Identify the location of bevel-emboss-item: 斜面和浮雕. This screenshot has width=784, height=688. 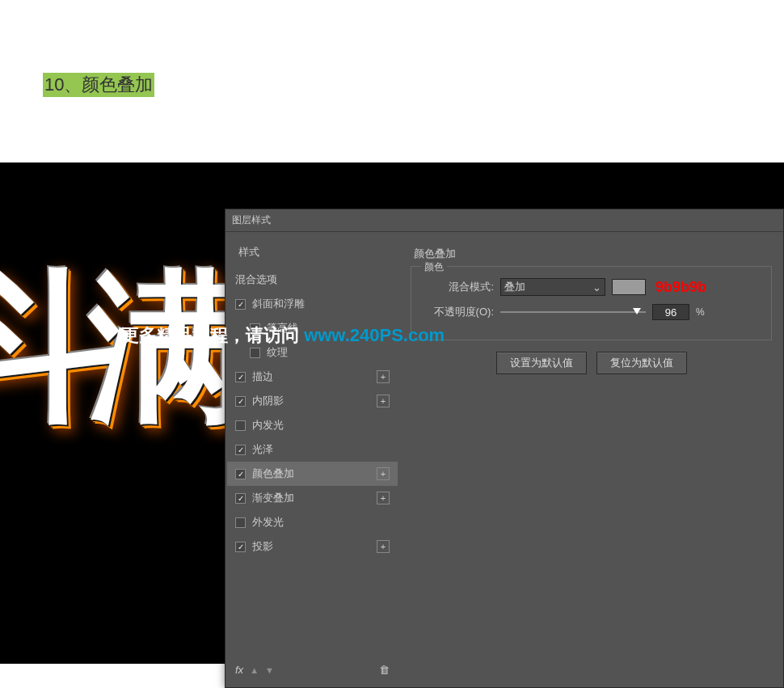
(312, 304).